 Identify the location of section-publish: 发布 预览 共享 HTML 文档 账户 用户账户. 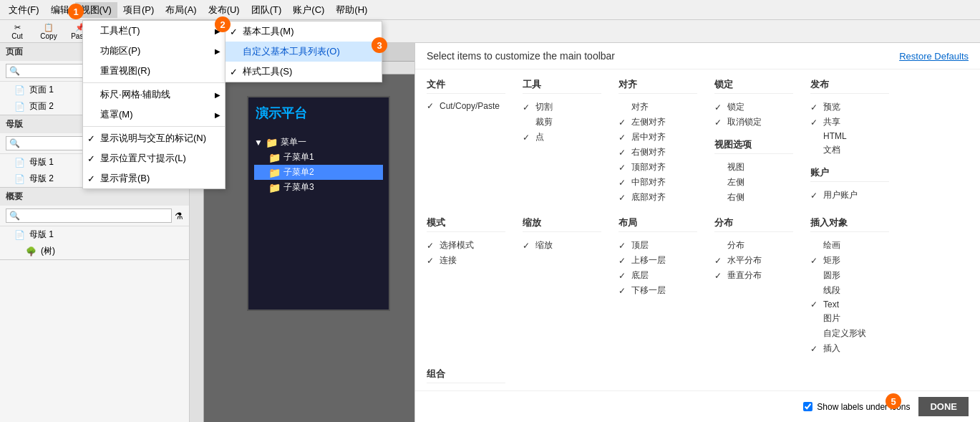
(850, 142).